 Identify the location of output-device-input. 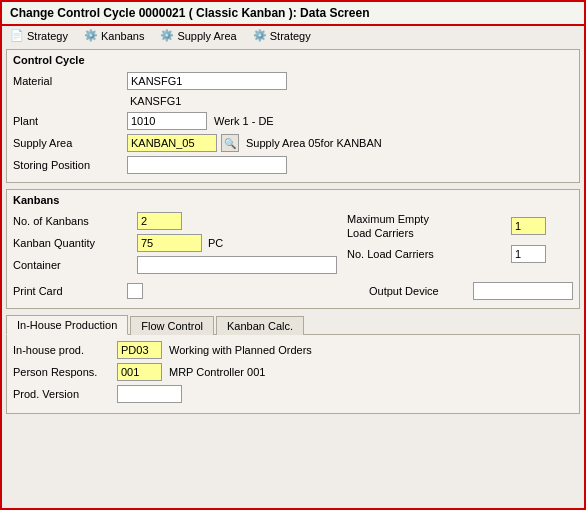
(523, 291).